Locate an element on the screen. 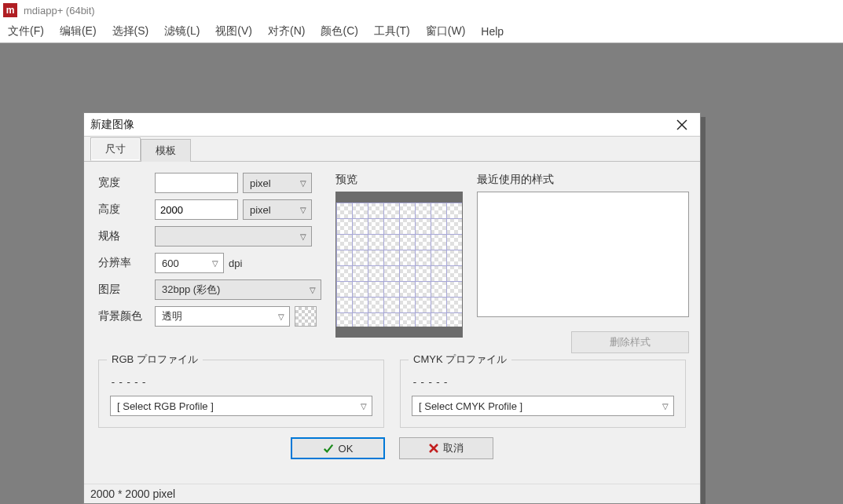 This screenshot has width=843, height=504. cancel-label: 取消 is located at coordinates (453, 448).